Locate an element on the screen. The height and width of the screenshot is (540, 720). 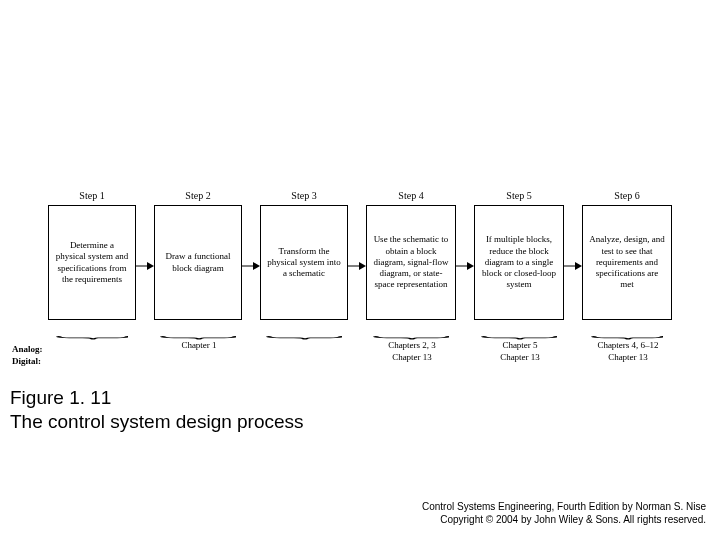
credit-line-1: Control Systems Engineering, Fourth Edit… is located at coordinates (564, 506).